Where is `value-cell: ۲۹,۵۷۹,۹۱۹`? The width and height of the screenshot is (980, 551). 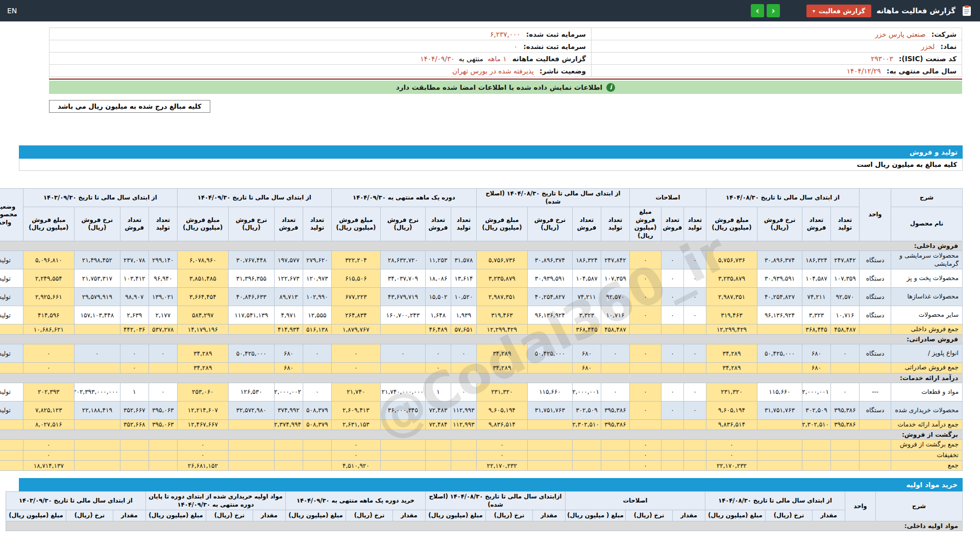 value-cell: ۲۹,۵۷۹,۹۱۹ is located at coordinates (97, 297).